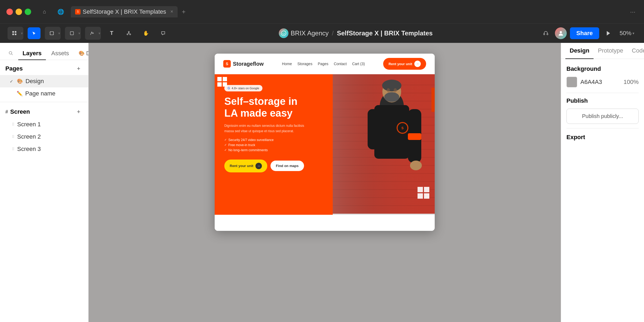  I want to click on hero-features: ✓ Security 24/7 video surveillance ✓ Fre…, so click(274, 145).